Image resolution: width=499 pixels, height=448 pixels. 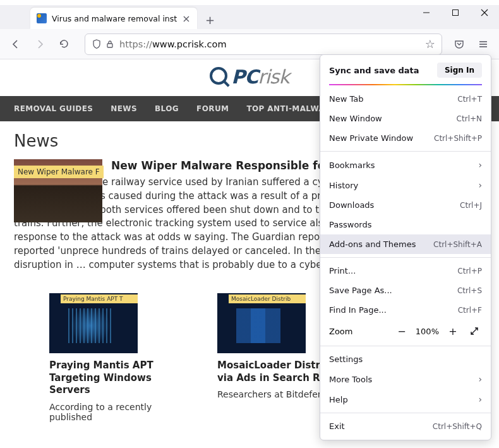 What do you see at coordinates (359, 331) in the screenshot?
I see `zoom-label: Zoom` at bounding box center [359, 331].